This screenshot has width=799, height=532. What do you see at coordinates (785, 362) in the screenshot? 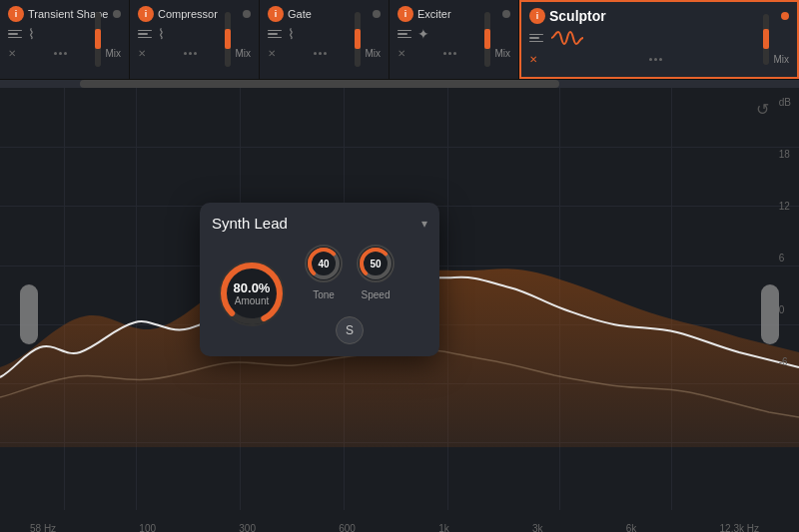
I see `db-label-minus6: -6` at bounding box center [785, 362].